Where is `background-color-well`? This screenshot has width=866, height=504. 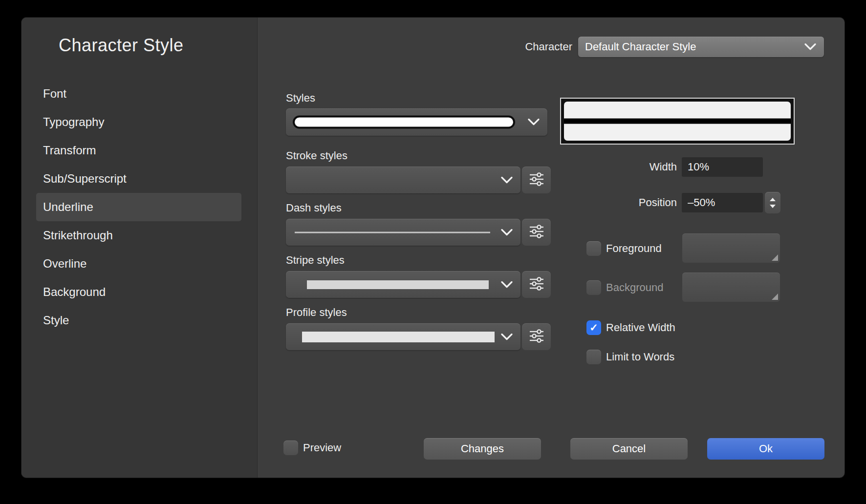
background-color-well is located at coordinates (731, 287).